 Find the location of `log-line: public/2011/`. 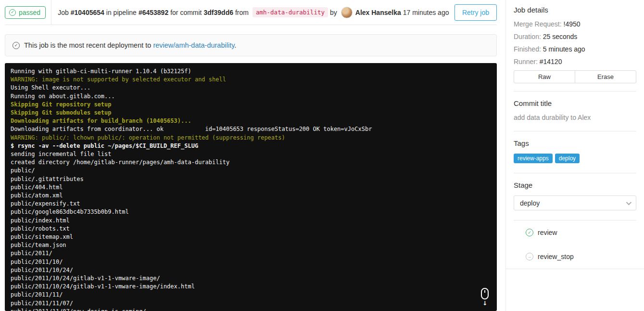

log-line: public/2011/ is located at coordinates (251, 253).